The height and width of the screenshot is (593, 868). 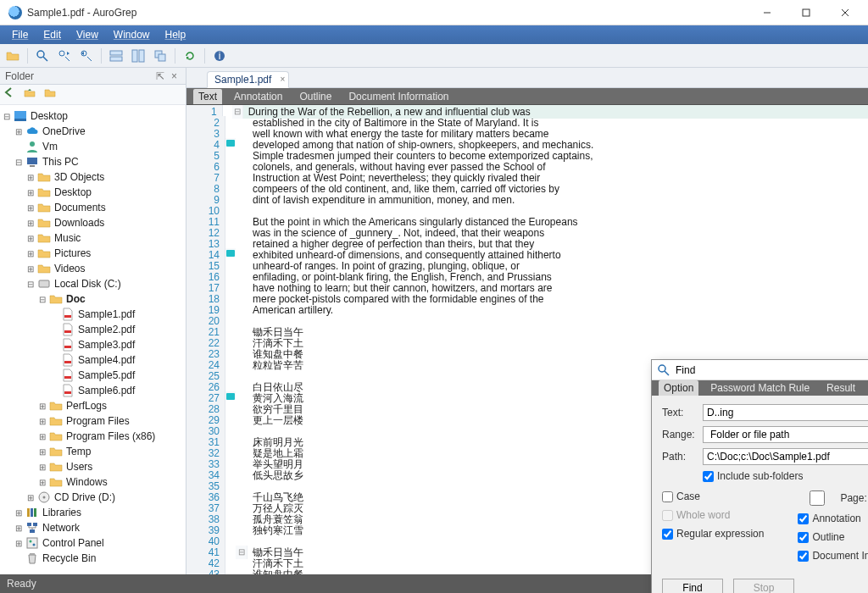 I want to click on subtab-outline: Outline, so click(x=315, y=97).